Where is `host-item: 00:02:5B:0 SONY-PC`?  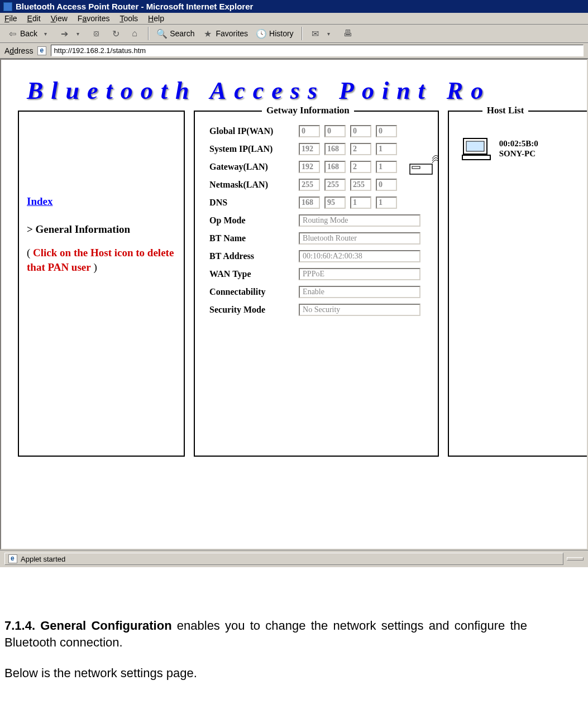
host-item: 00:02:5B:0 SONY-PC is located at coordinates (522, 148).